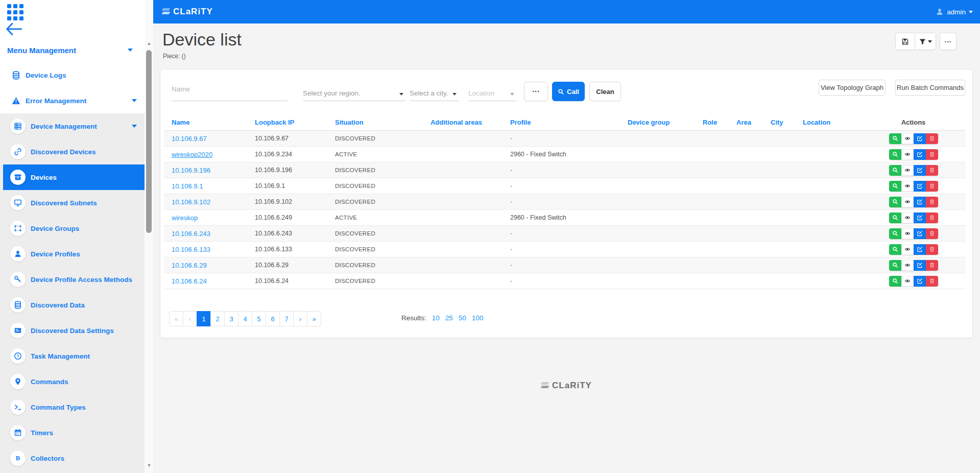 The width and height of the screenshot is (980, 473). What do you see at coordinates (715, 124) in the screenshot?
I see `column-header-role: Role` at bounding box center [715, 124].